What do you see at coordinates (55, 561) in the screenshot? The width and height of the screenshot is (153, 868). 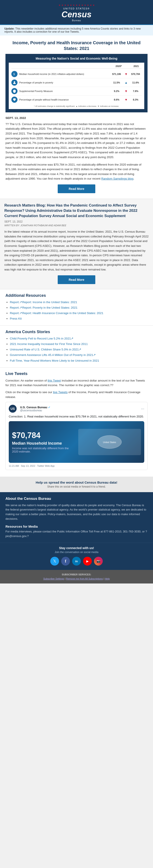 I see `twitter-icon: 𝕏` at bounding box center [55, 561].